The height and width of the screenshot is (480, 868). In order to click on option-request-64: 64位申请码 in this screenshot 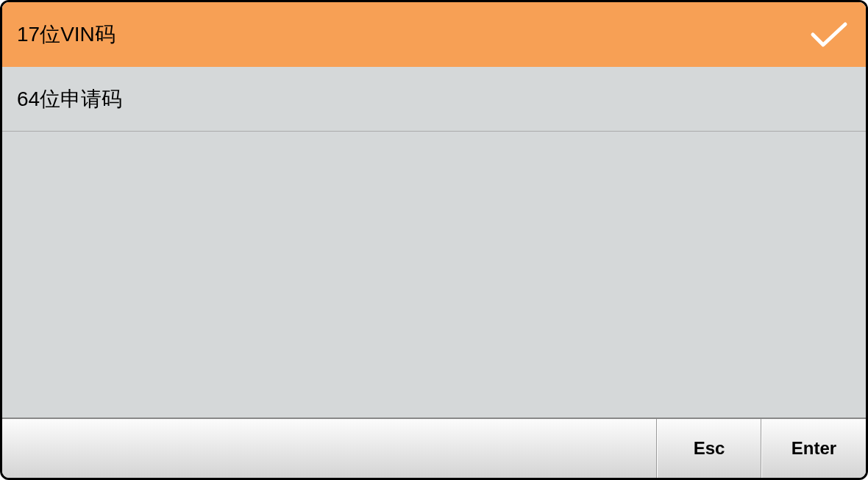, I will do `click(434, 99)`.